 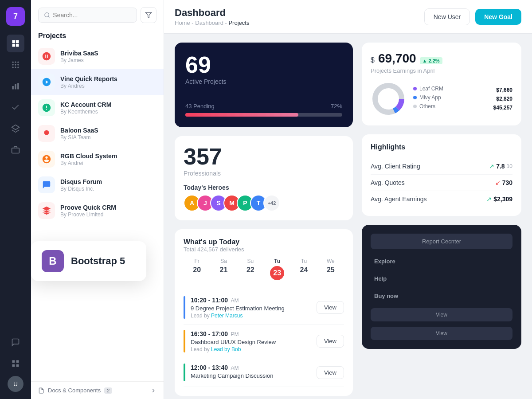 I want to click on event-view-btn-1: View, so click(x=330, y=341).